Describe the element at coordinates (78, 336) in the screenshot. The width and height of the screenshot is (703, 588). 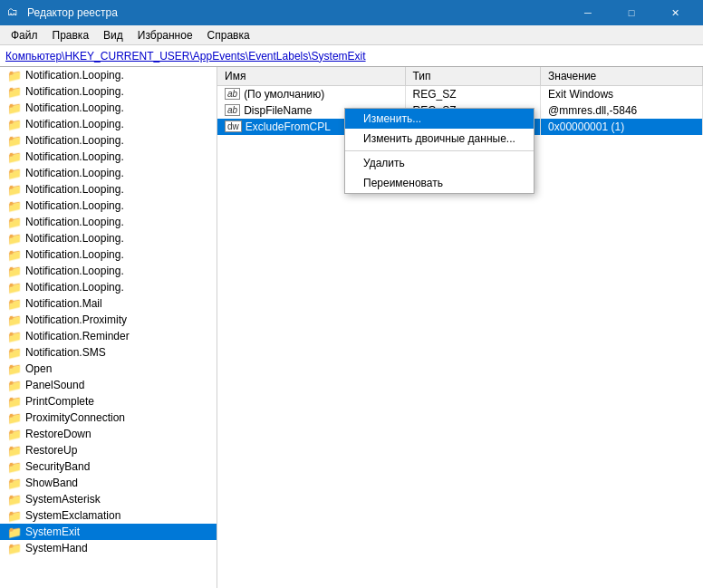
I see `tree-label: Notification.Reminder` at that location.